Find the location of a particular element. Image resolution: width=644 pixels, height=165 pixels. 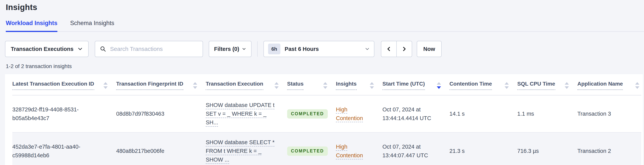

page-title: Insights is located at coordinates (22, 8).